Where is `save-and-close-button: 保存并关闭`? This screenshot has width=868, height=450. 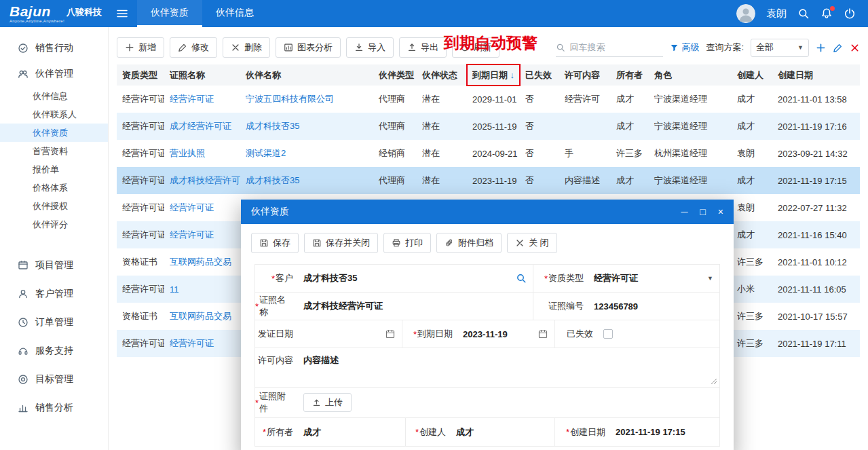 save-and-close-button: 保存并关闭 is located at coordinates (341, 243).